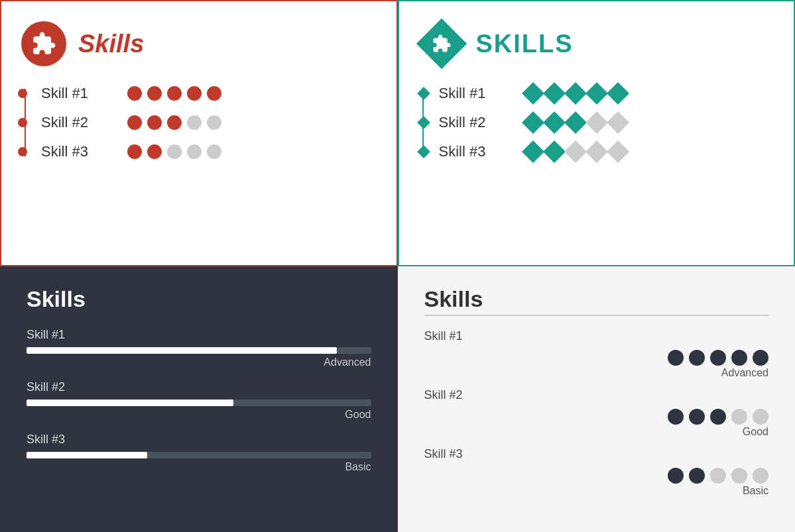 The width and height of the screenshot is (795, 532). What do you see at coordinates (196, 123) in the screenshot?
I see `skills-list-red: Skill #1 Skill #2 Skill #3` at bounding box center [196, 123].